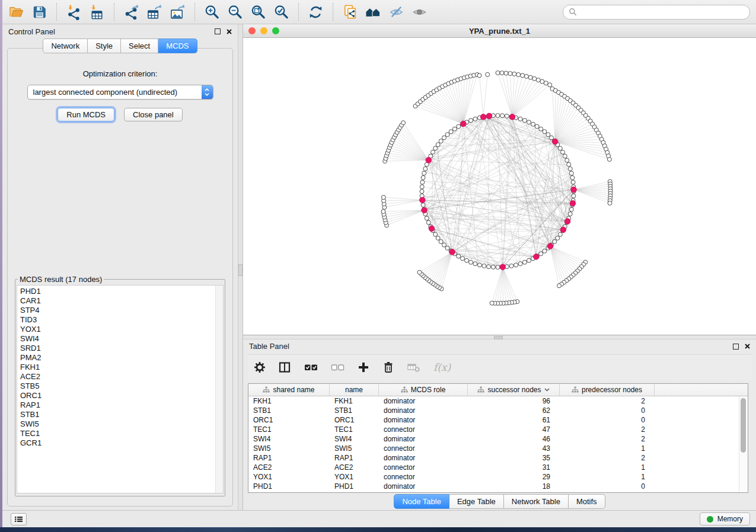  Describe the element at coordinates (39, 12) in the screenshot. I see `save-session-button` at that location.